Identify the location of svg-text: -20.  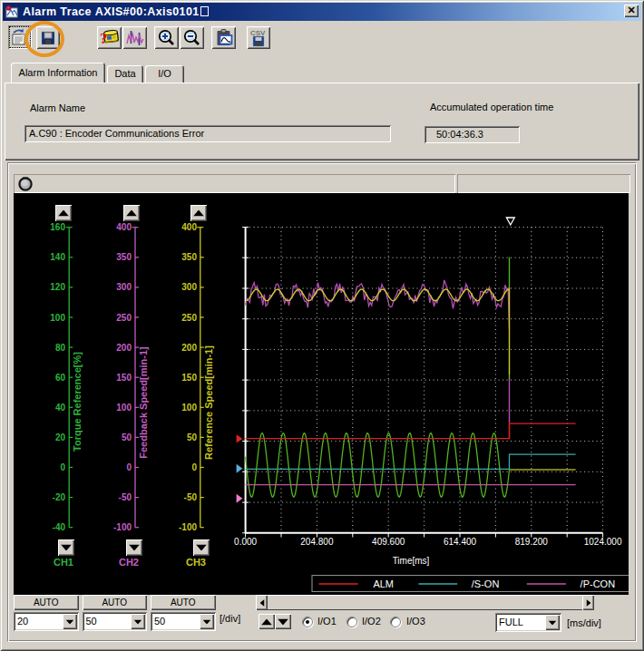
(60, 497).